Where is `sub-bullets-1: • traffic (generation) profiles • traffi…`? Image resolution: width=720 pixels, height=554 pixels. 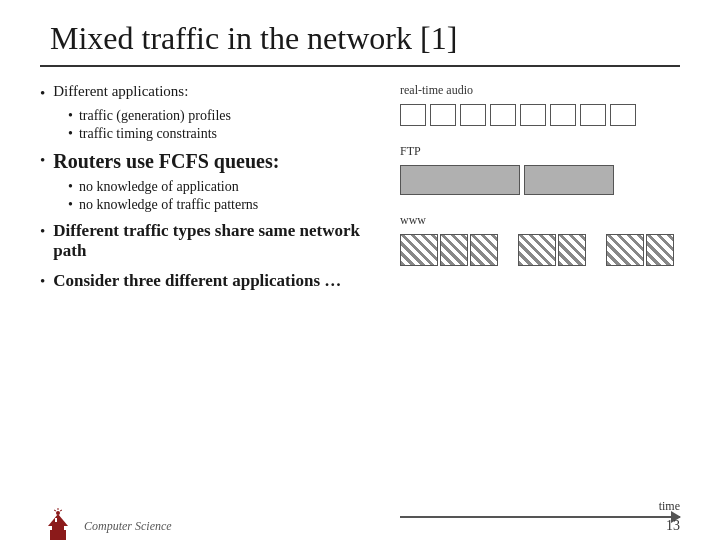 sub-bullets-1: • traffic (generation) profiles • traffi… is located at coordinates (224, 125).